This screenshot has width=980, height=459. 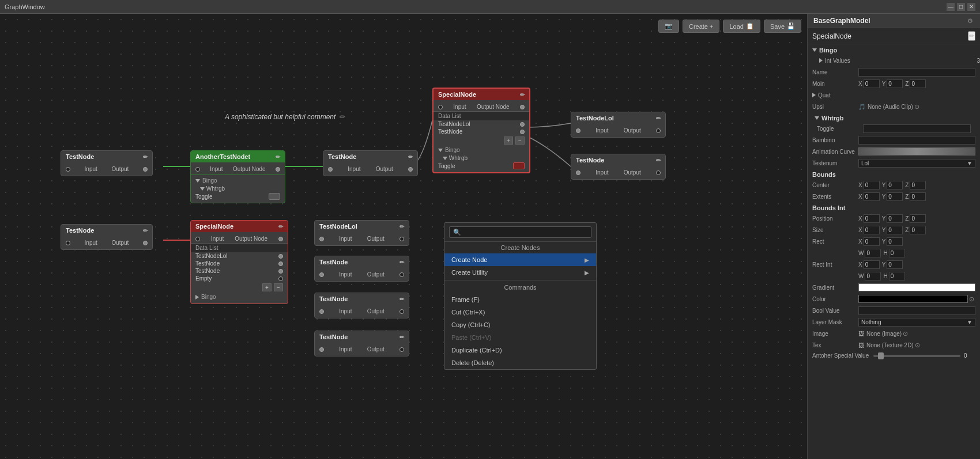 What do you see at coordinates (520, 350) in the screenshot?
I see `cmd-duplicate: Duplicate (Ctrl+D)` at bounding box center [520, 350].